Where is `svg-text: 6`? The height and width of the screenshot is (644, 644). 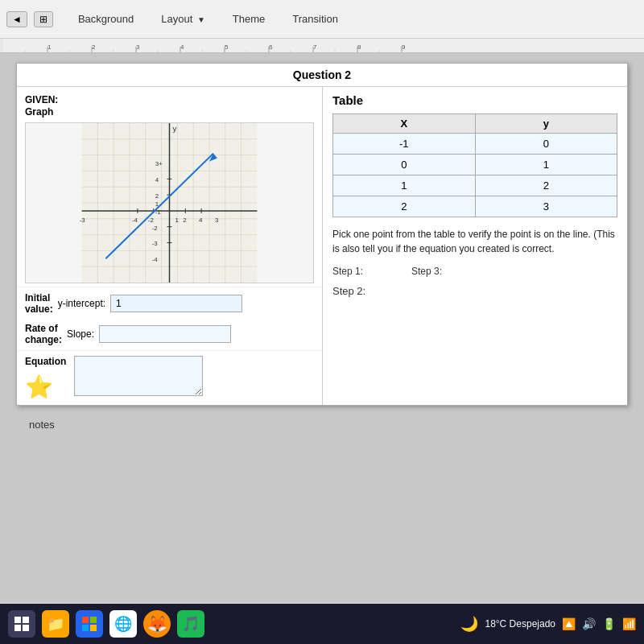
svg-text: 6 is located at coordinates (270, 47).